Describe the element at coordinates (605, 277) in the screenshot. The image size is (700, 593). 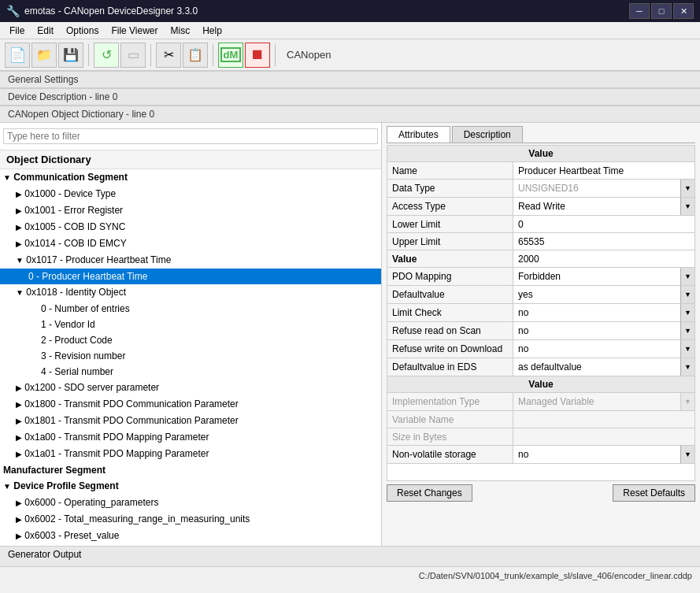
I see `value-pdo: Forbidden ▼` at that location.